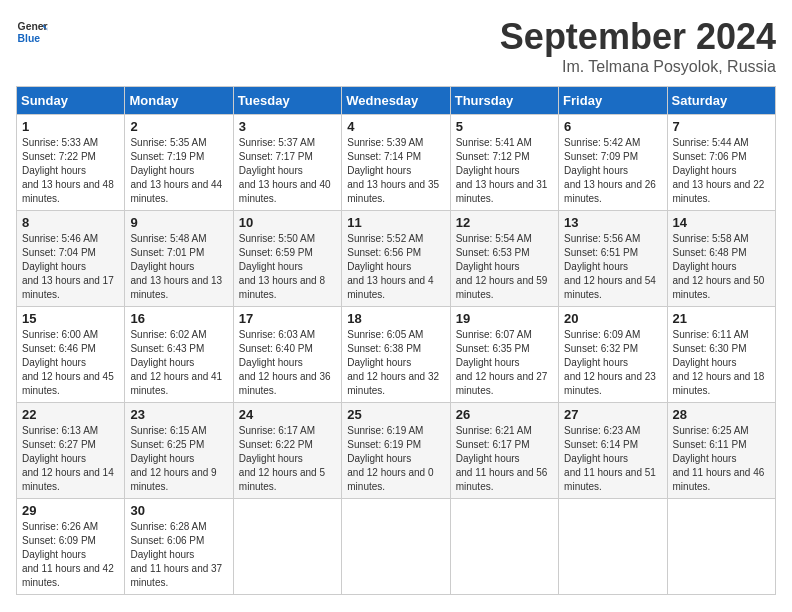  I want to click on day-info: Sunrise: 6:28 AMSunset: 6:06 PMDaylight …, so click(176, 554).